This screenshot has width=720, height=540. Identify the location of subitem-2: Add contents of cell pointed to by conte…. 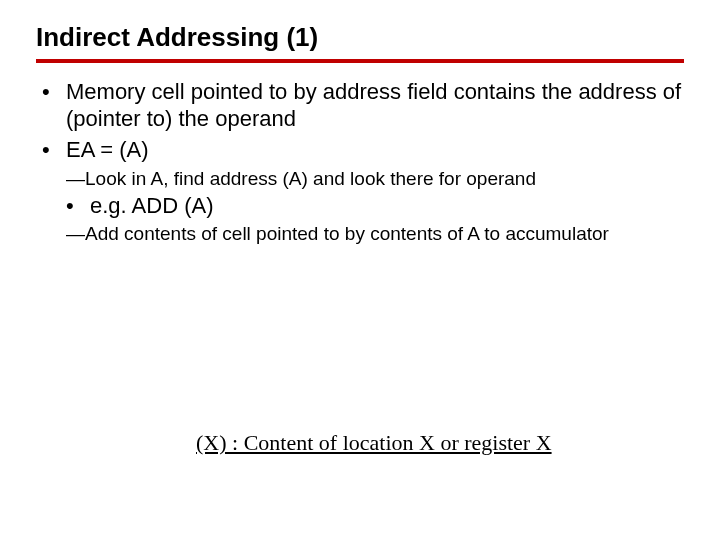
(375, 234).